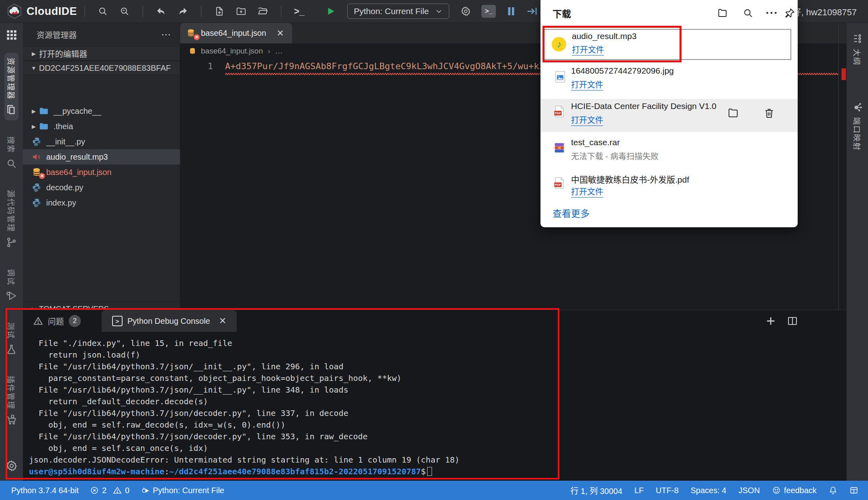 The width and height of the screenshot is (868, 500). Describe the element at coordinates (667, 44) in the screenshot. I see `download-item-audio-result: ♪ audio_result.mp3 打开文件` at that location.